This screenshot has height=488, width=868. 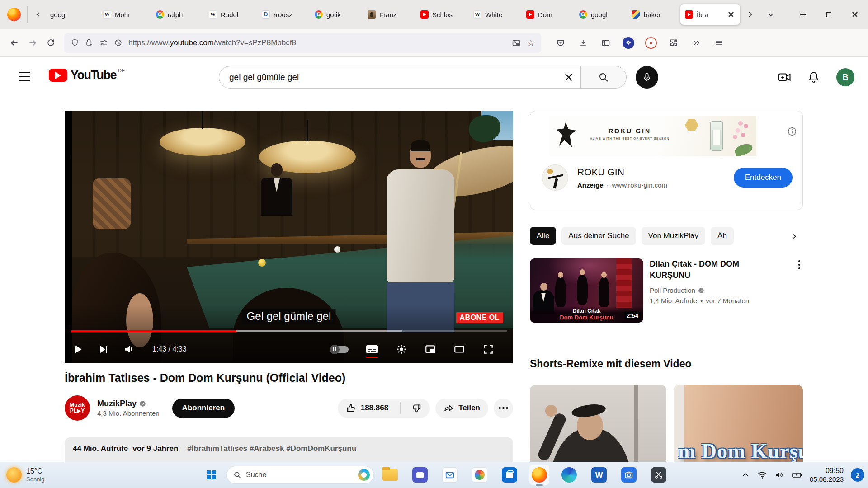 I want to click on word-button: W, so click(x=599, y=475).